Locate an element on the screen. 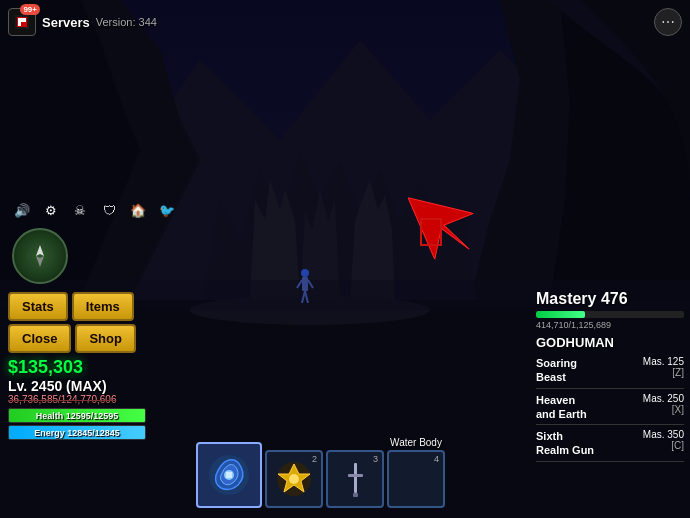  close-button: Close is located at coordinates (40, 338).